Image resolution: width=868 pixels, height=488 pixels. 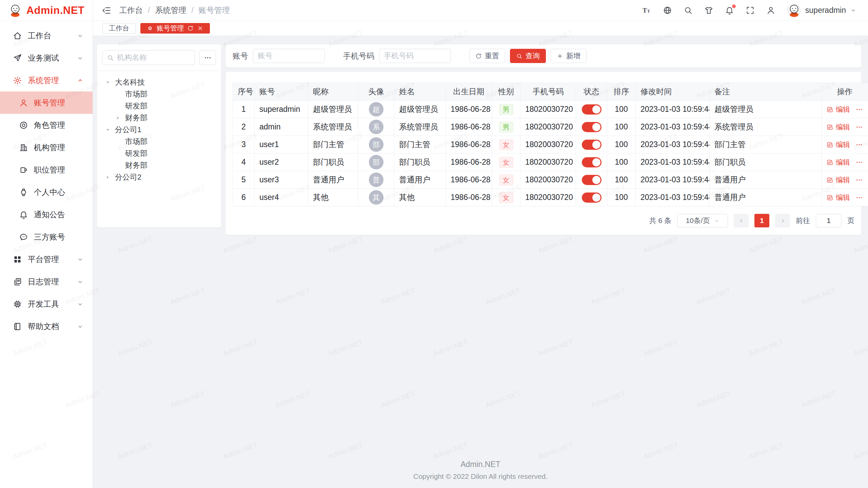 What do you see at coordinates (18, 36) in the screenshot?
I see `home-icon` at bounding box center [18, 36].